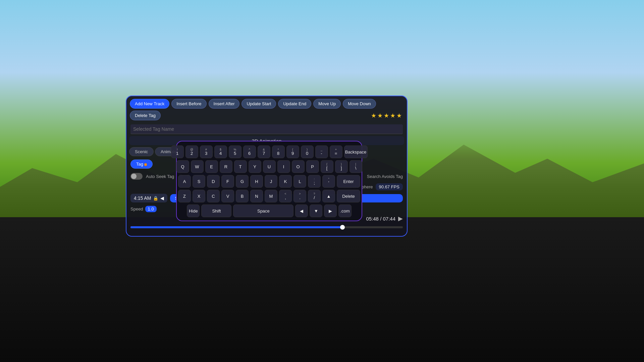 The width and height of the screenshot is (644, 362). I want to click on key-slash: ?/, so click(314, 196).